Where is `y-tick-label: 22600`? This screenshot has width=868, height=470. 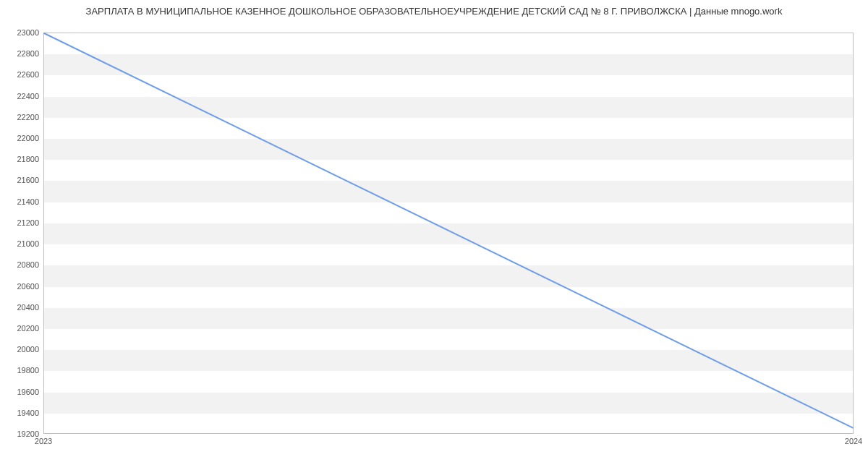
y-tick-label: 22600 is located at coordinates (21, 74).